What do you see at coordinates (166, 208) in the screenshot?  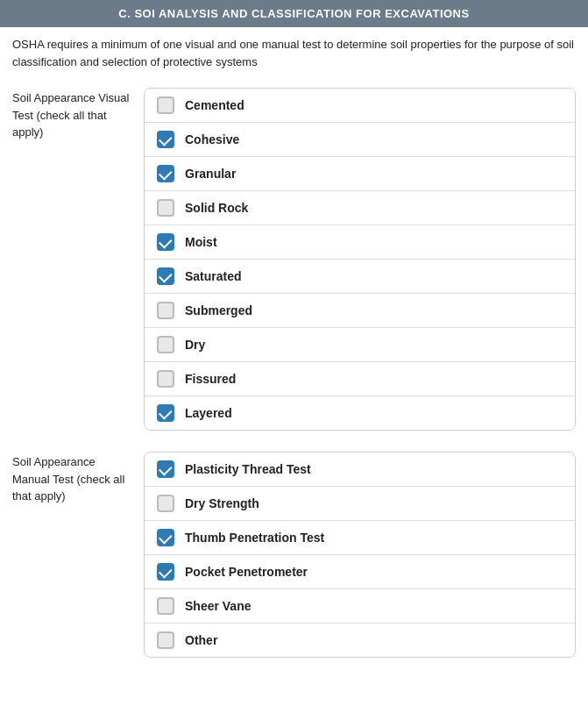 I see `checkbox-solid_rock` at bounding box center [166, 208].